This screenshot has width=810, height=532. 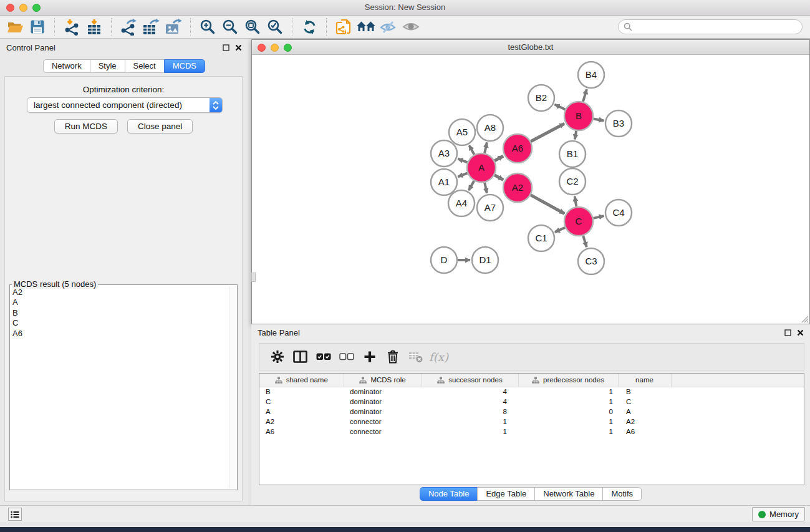 What do you see at coordinates (576, 135) in the screenshot?
I see `graph-edge-B-B1` at bounding box center [576, 135].